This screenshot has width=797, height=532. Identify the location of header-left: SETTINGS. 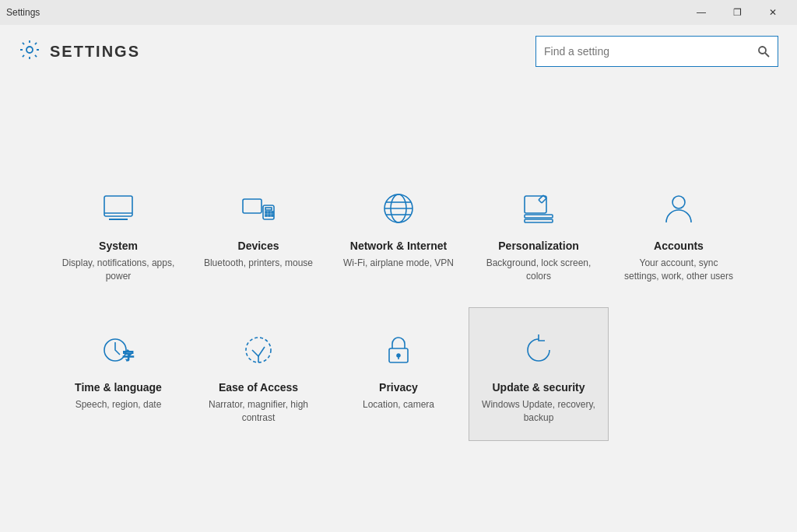
(79, 51).